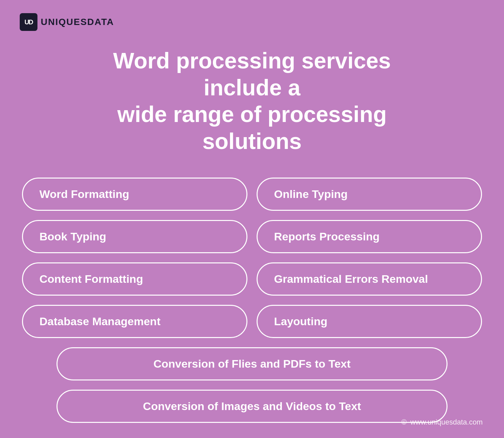 The image size is (504, 438). What do you see at coordinates (135, 237) in the screenshot?
I see `service-pill-book-typing: Book Typing` at bounding box center [135, 237].